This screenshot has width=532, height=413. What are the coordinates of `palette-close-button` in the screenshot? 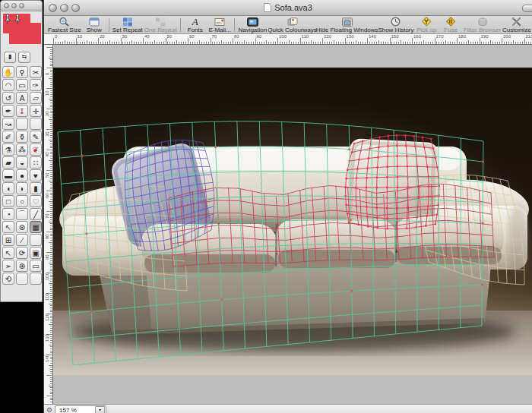 It's located at (6, 6).